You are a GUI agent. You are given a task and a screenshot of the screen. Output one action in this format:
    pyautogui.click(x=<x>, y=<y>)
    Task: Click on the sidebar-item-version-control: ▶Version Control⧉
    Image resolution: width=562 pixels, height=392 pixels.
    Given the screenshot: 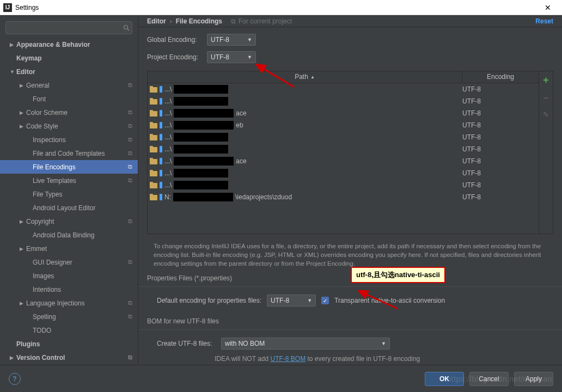 What is the action you would take?
    pyautogui.click(x=69, y=357)
    